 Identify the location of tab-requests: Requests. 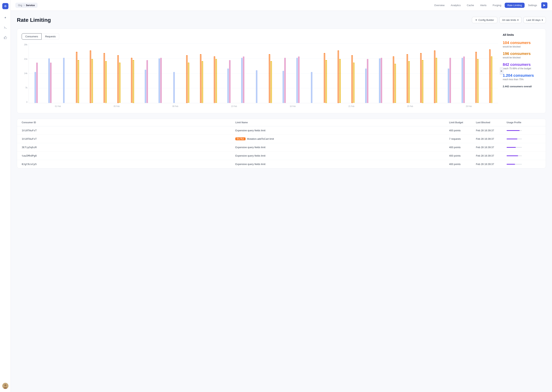
(50, 36).